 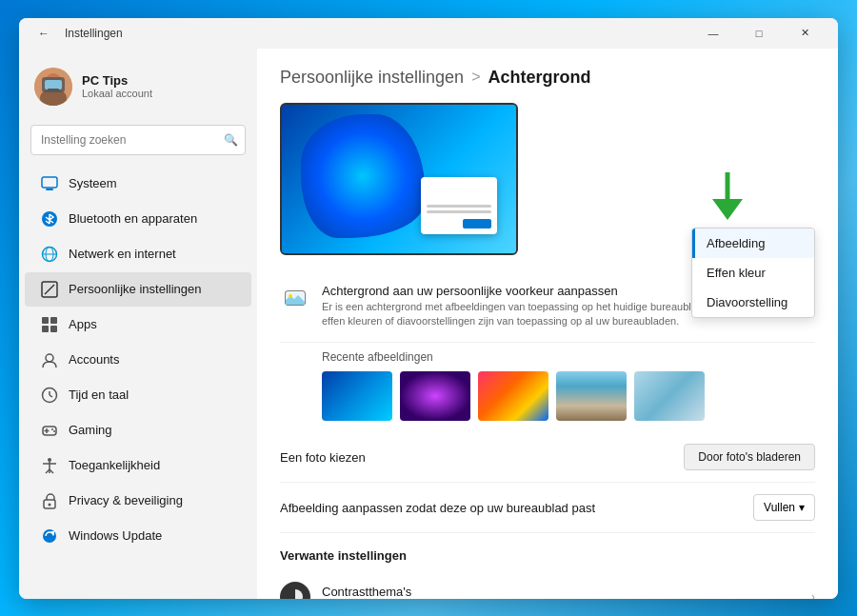 What do you see at coordinates (568, 357) in the screenshot?
I see `recent-label: Recente afbeeldingen` at bounding box center [568, 357].